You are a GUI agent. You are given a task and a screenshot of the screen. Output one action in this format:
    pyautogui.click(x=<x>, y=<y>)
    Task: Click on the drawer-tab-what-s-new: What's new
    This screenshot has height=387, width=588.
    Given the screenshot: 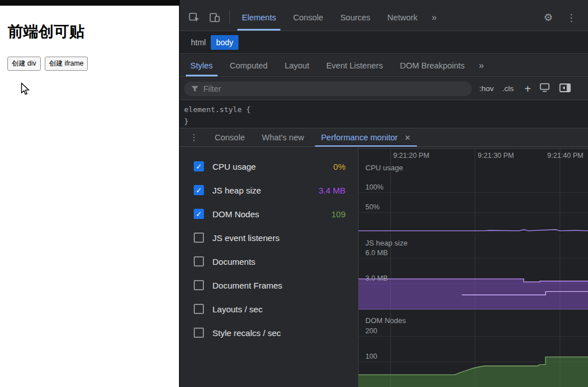 What is the action you would take?
    pyautogui.click(x=283, y=137)
    